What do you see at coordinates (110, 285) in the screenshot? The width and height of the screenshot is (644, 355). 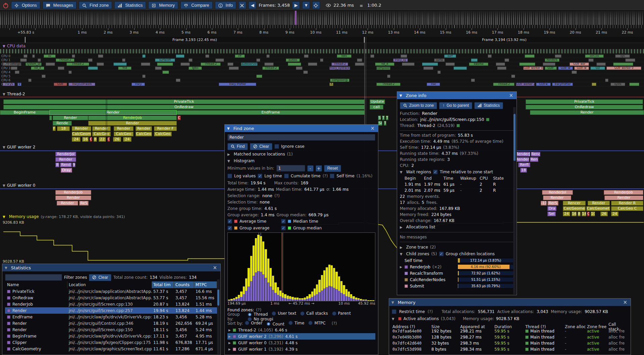 I see `col-location: Location` at bounding box center [110, 285].